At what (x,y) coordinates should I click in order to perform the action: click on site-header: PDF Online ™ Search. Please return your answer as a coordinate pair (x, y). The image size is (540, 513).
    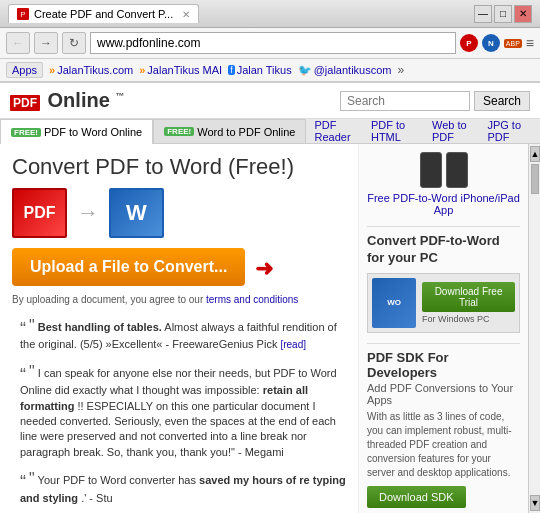
    Looking at the image, I should click on (270, 101).